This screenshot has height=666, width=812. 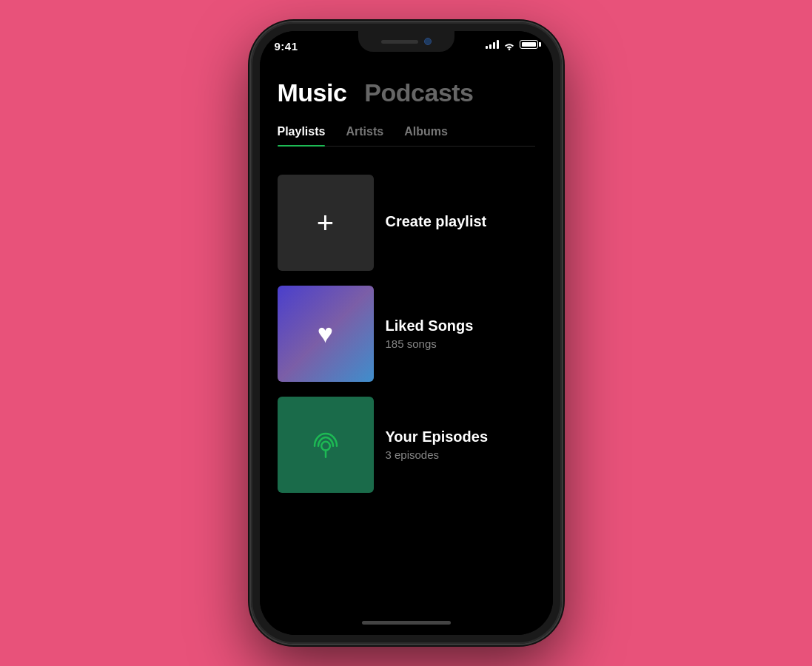 What do you see at coordinates (460, 343) in the screenshot?
I see `liked-subtitle: 185 songs` at bounding box center [460, 343].